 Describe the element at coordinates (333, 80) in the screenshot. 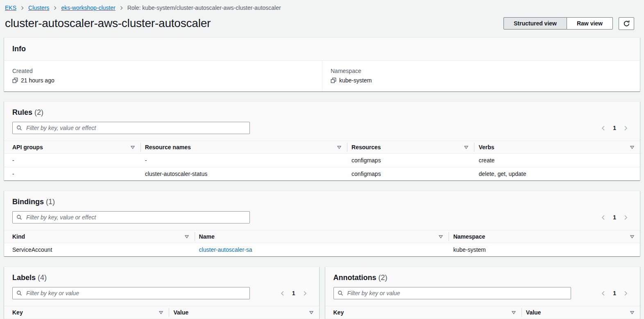

I see `copy-namespace-button` at that location.